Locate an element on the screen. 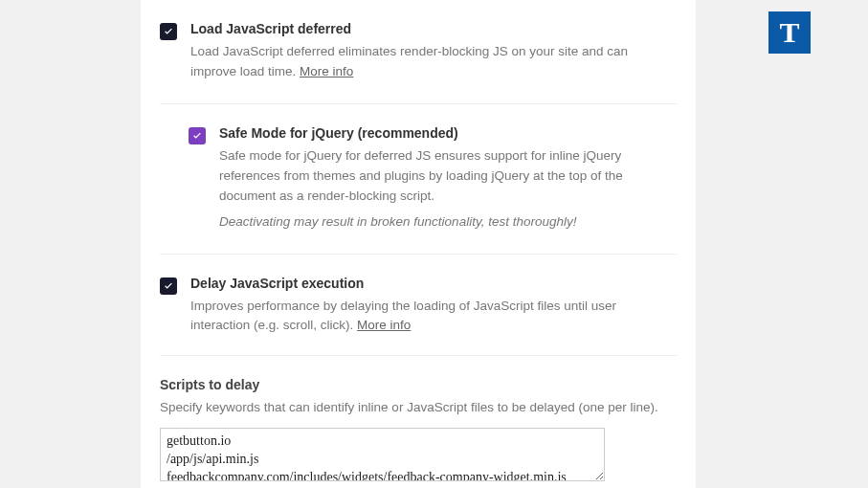 This screenshot has width=868, height=488. safe-mode-warning: Deactivating may result in broken functi… is located at coordinates (448, 222).